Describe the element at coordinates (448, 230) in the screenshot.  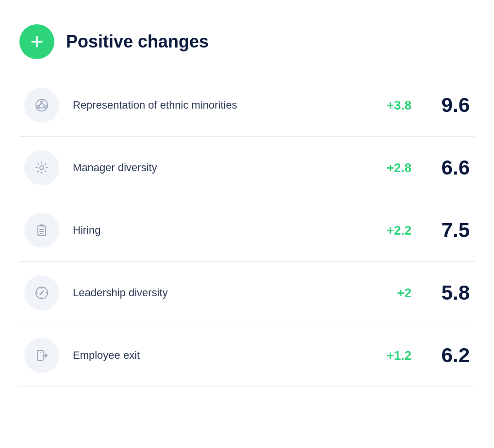
I see `hiring-score: 7.5` at that location.